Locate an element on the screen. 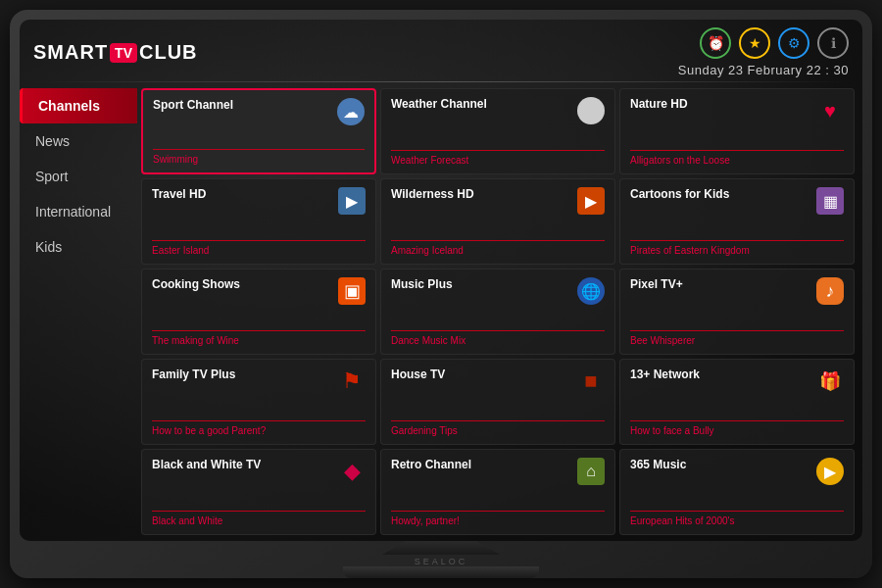  channel-program-1: Weather Forecast is located at coordinates (498, 161).